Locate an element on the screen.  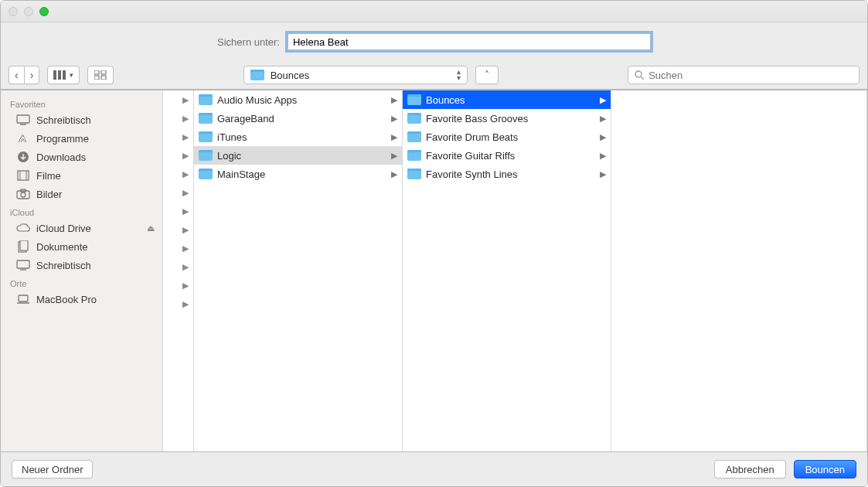
search-icon is located at coordinates (639, 76).